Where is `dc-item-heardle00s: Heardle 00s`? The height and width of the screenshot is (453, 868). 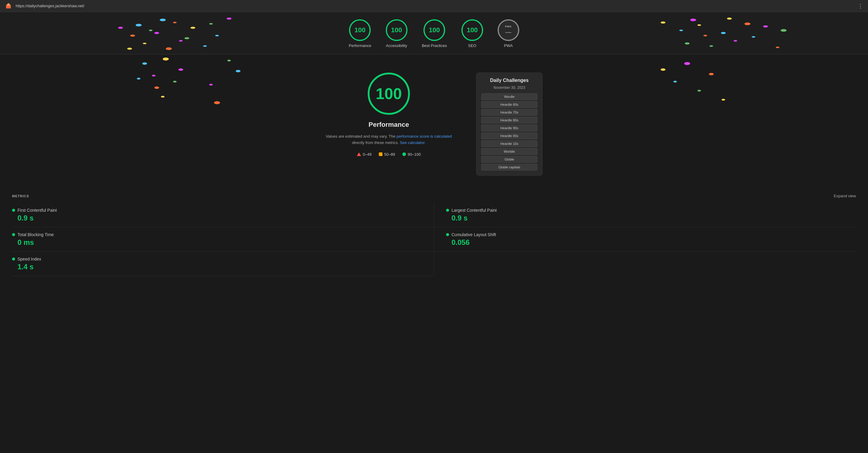
dc-item-heardle00s: Heardle 00s is located at coordinates (509, 136).